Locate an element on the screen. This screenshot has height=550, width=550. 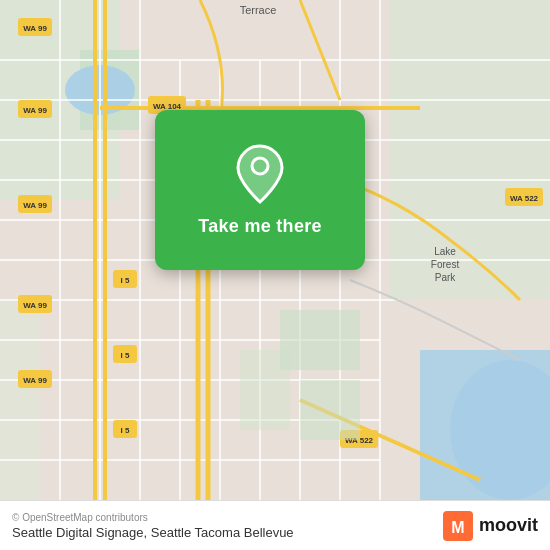
svg-text: Lake is located at coordinates (445, 252).